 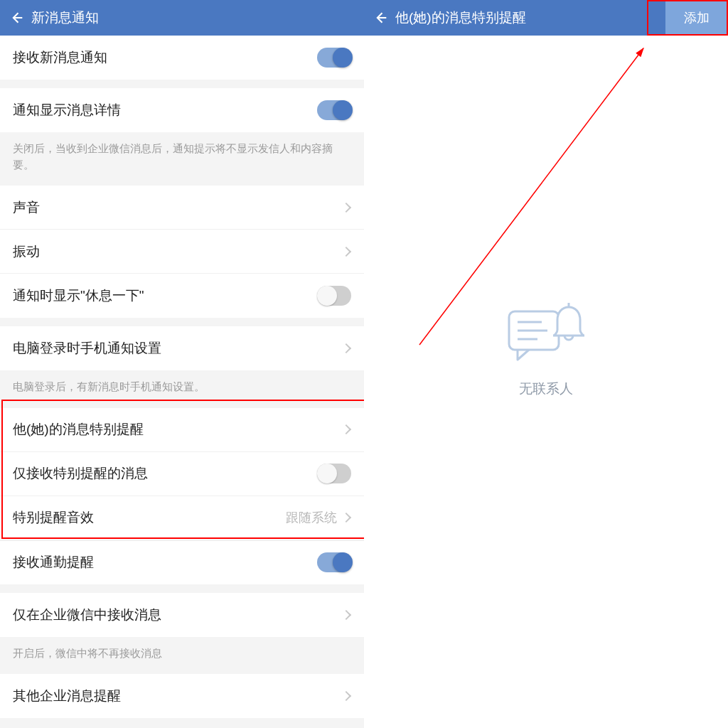 What do you see at coordinates (182, 296) in the screenshot?
I see `row-rest: 通知时显示"休息一下"` at bounding box center [182, 296].